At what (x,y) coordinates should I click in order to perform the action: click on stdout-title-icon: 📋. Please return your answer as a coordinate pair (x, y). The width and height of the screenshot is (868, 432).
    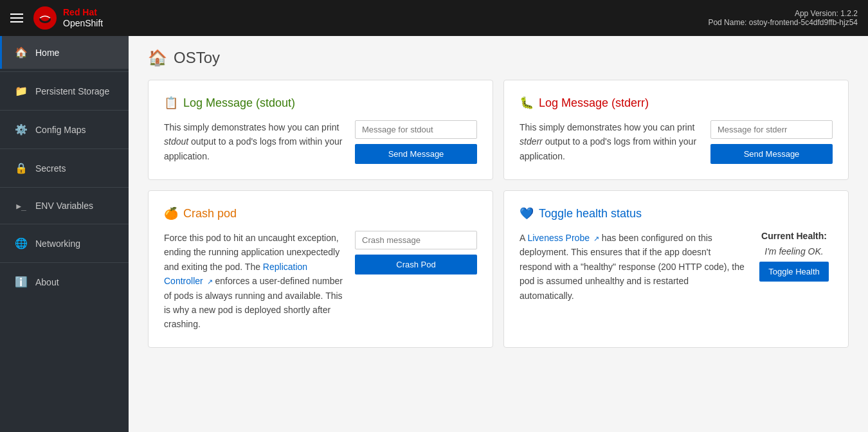
    Looking at the image, I should click on (171, 103).